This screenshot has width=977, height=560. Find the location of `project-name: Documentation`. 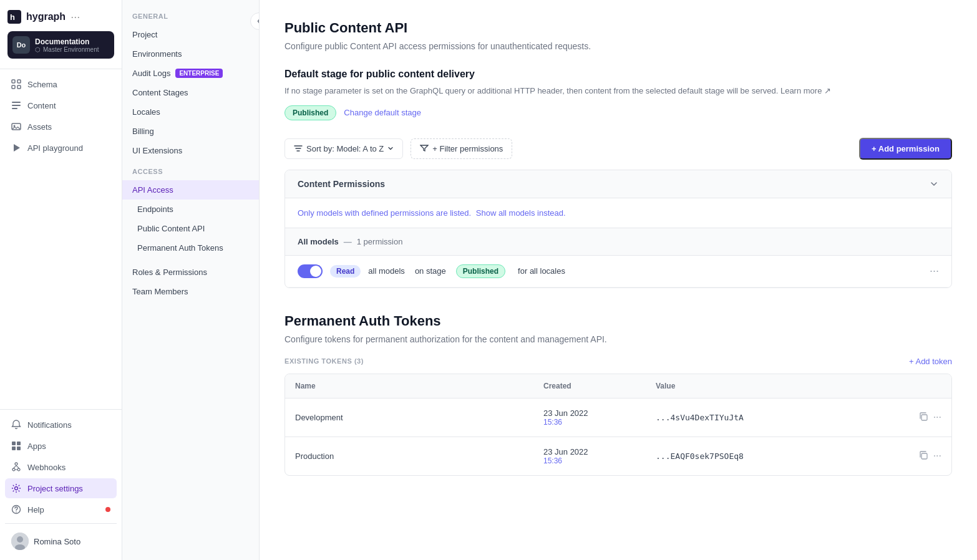

project-name: Documentation is located at coordinates (67, 42).